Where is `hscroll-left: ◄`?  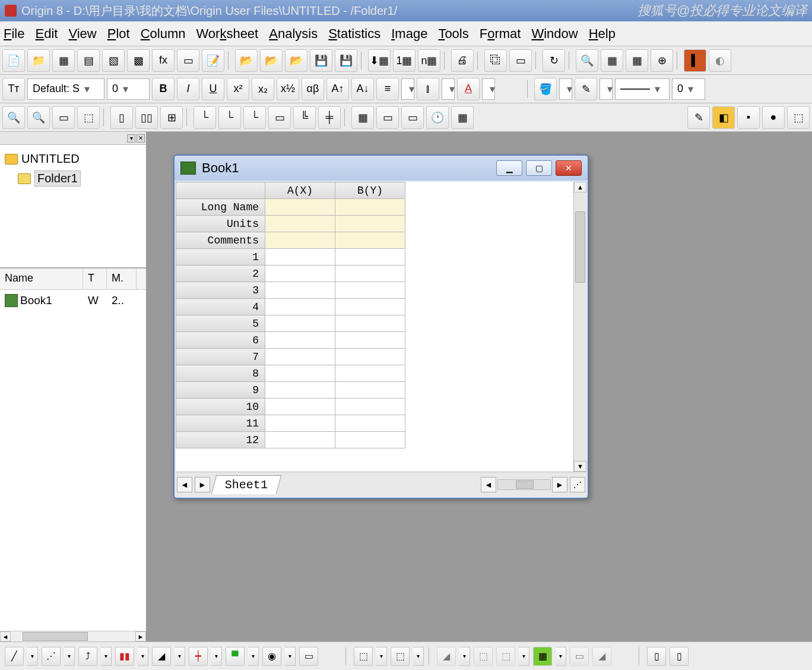 hscroll-left: ◄ is located at coordinates (489, 485).